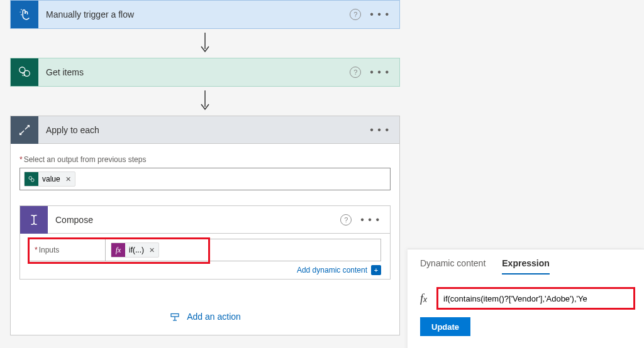 This screenshot has width=644, height=348. I want to click on value-token: value ✕, so click(50, 179).